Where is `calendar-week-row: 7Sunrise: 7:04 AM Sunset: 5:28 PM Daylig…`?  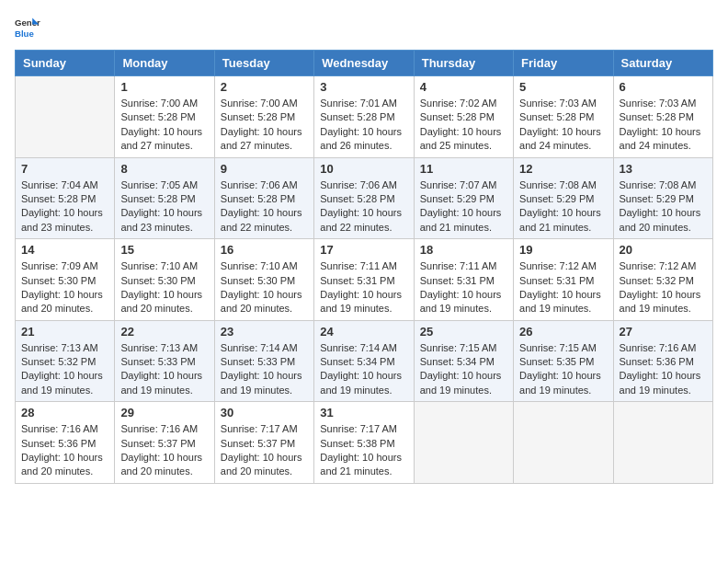
calendar-week-row: 7Sunrise: 7:04 AM Sunset: 5:28 PM Daylig… is located at coordinates (364, 199).